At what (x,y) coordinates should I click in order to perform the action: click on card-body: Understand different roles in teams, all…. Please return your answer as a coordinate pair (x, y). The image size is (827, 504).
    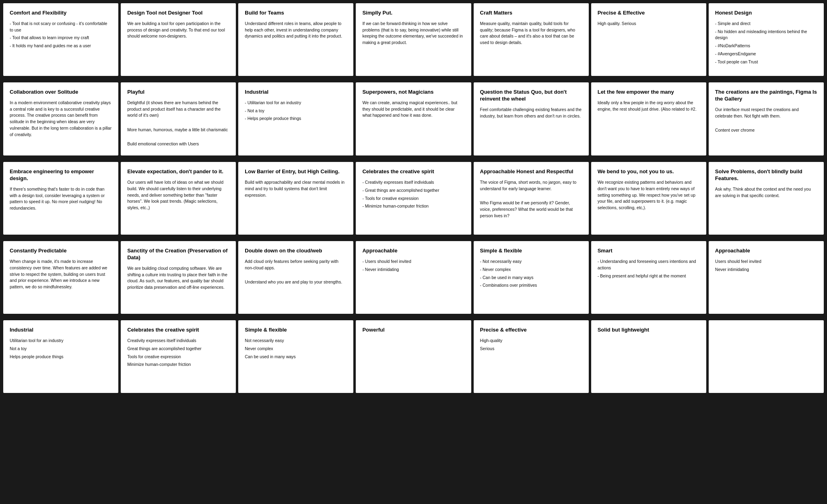
    Looking at the image, I should click on (296, 30).